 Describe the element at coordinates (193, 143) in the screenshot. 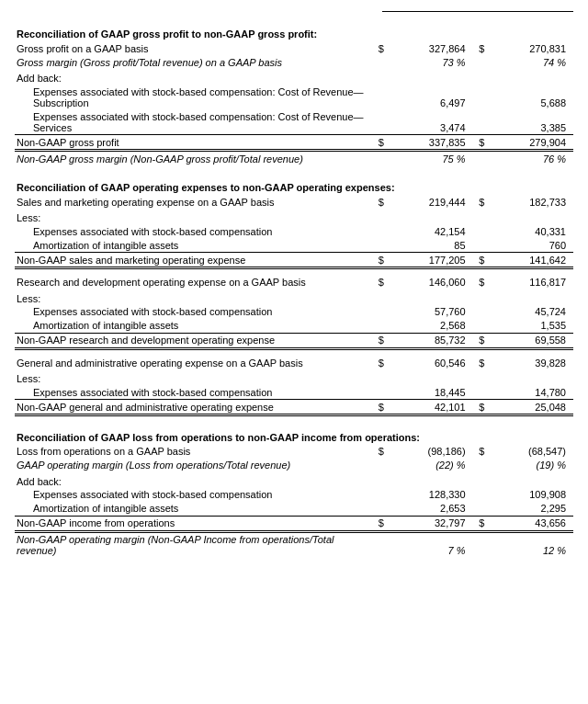

I see `row-label: Non-GAAP gross profit` at that location.